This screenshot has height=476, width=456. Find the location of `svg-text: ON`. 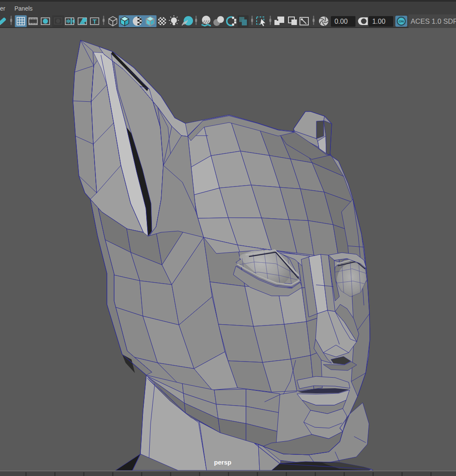

svg-text: ON is located at coordinates (401, 21).